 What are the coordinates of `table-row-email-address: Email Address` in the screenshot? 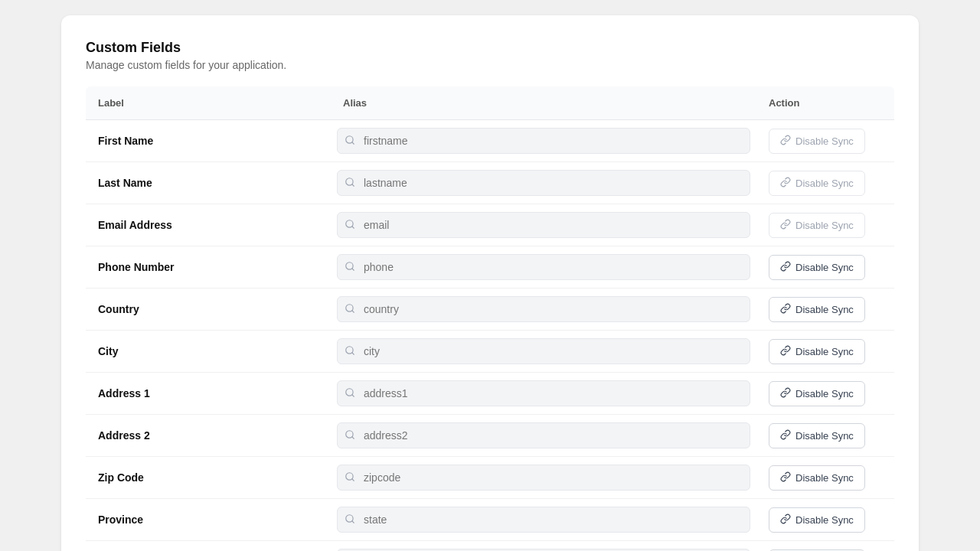 It's located at (490, 225).